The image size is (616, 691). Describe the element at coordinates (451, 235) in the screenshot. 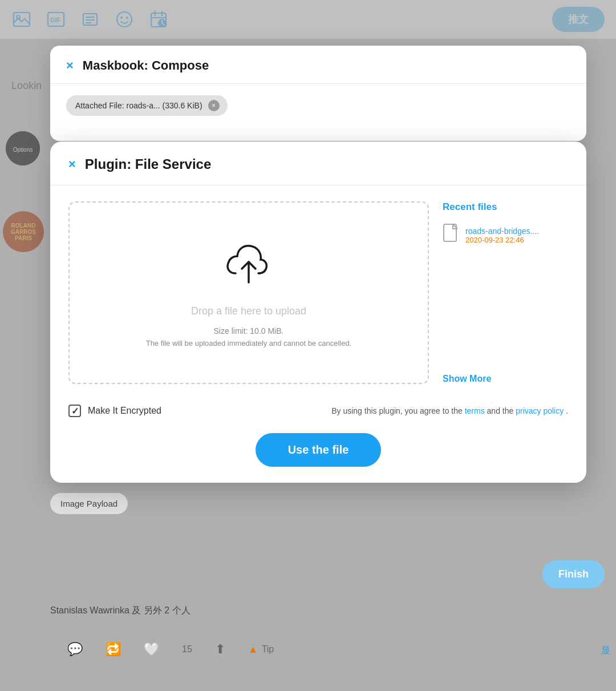

I see `file-doc-icon` at that location.